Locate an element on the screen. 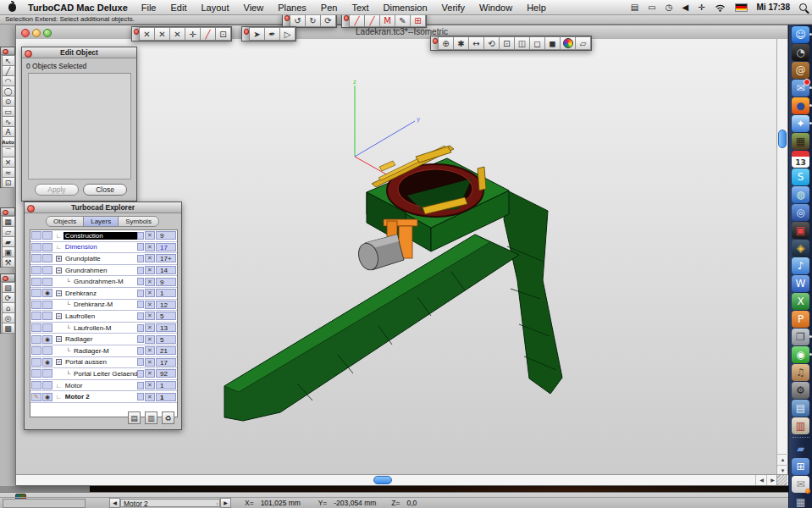  universal-access-icon: ✛ is located at coordinates (701, 7).